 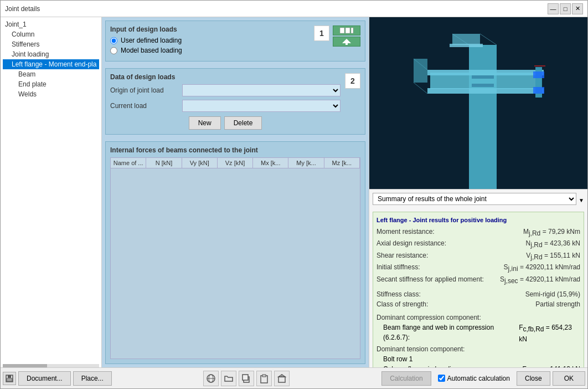 What do you see at coordinates (553, 294) in the screenshot?
I see `result-stiffness-class-value: Semi-rigid (15,9%)` at bounding box center [553, 294].